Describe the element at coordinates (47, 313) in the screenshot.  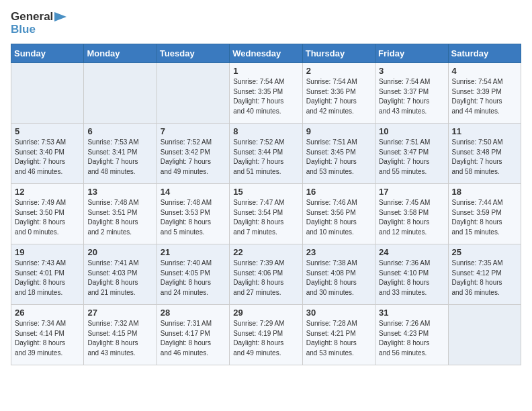
I see `day-number: 26` at that location.